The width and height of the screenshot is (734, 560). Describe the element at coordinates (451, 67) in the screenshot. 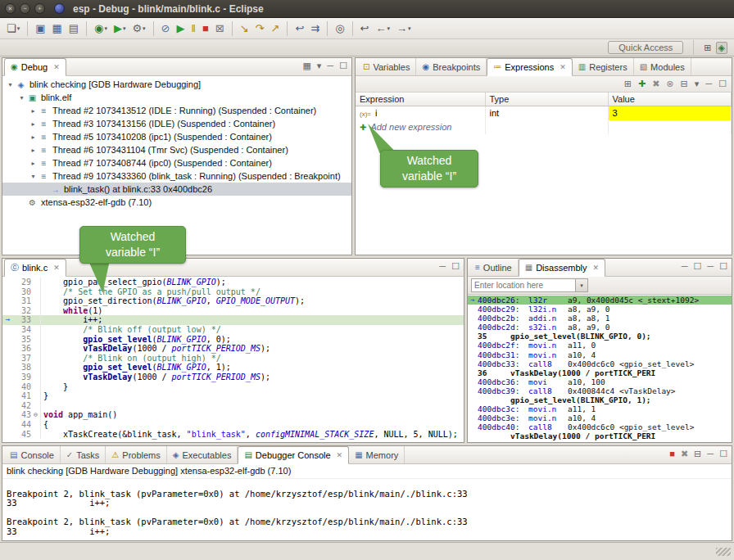

I see `tab-breakpoints: ◉Breakpoints` at that location.